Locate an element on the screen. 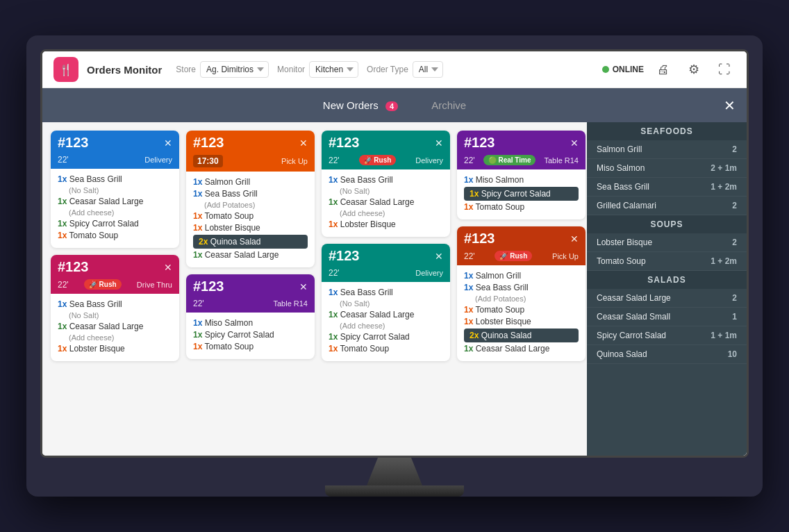 This screenshot has height=532, width=789. card-subheader: 22' Table R14 is located at coordinates (250, 305).